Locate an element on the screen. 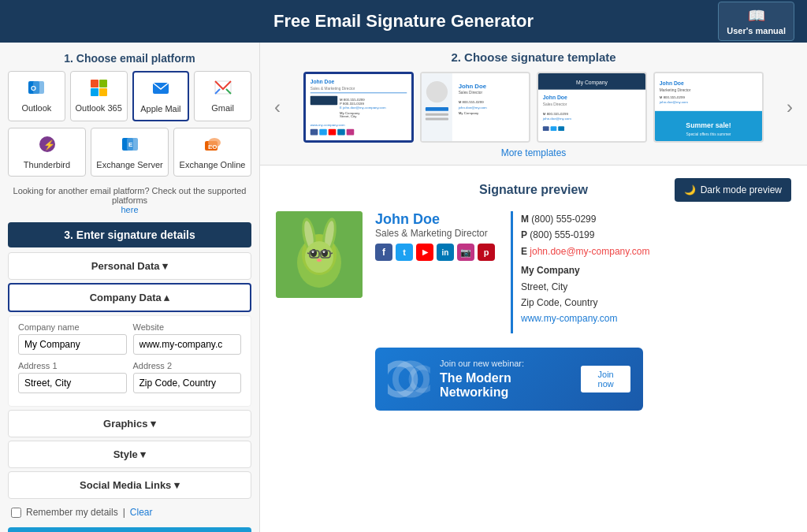 Image resolution: width=807 pixels, height=532 pixels. sig-banner-join-button: Join now is located at coordinates (605, 379).